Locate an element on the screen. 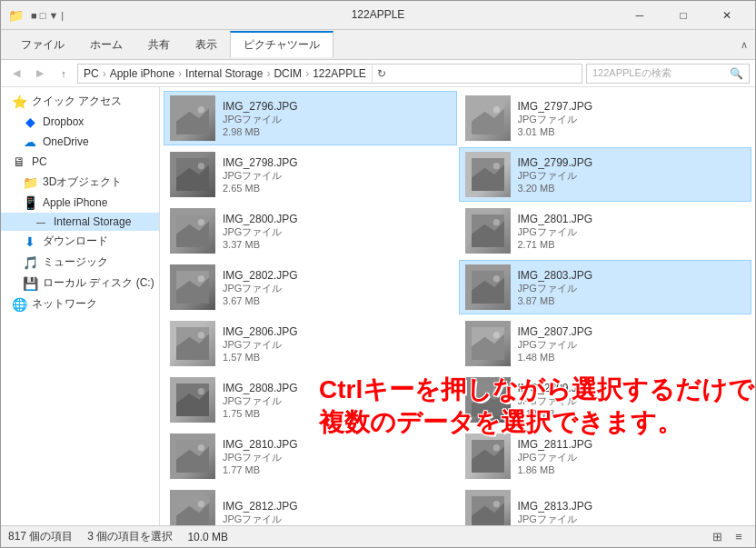 This screenshot has height=548, width=756. file-info: IMG_2812.JPGJPGファイル is located at coordinates (336, 513).